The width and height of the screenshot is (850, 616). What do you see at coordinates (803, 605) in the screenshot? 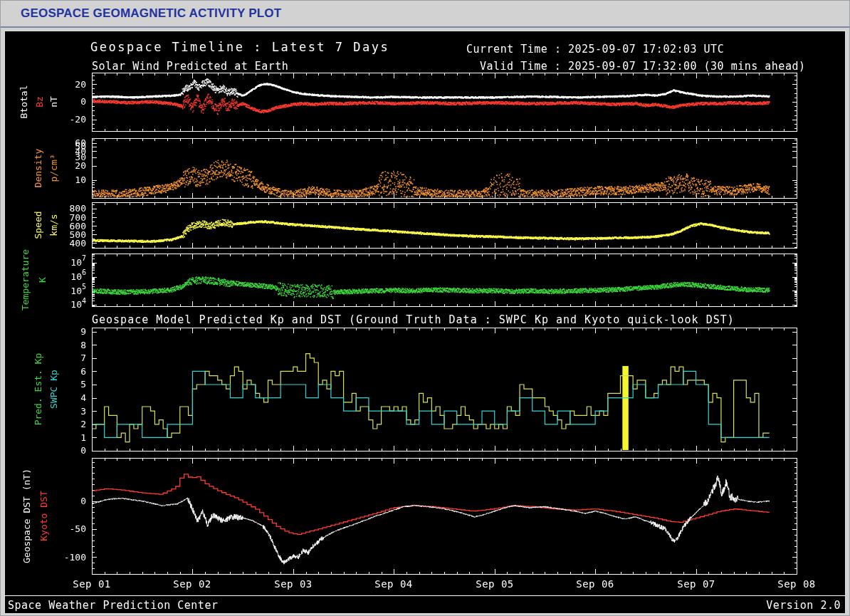
I see `version-text: Version 2.0` at bounding box center [803, 605].